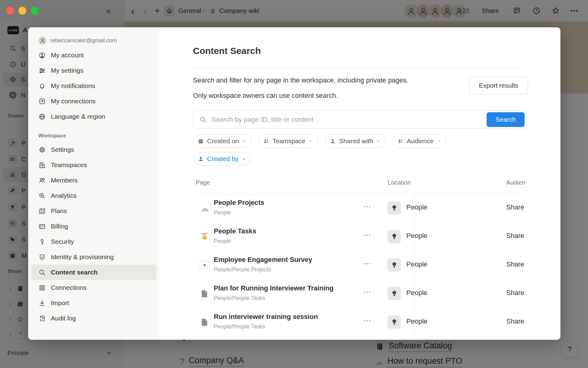  Describe the element at coordinates (320, 141) in the screenshot. I see `filter-chip-row: Created on Teamspace Shared with Audienc…` at that location.